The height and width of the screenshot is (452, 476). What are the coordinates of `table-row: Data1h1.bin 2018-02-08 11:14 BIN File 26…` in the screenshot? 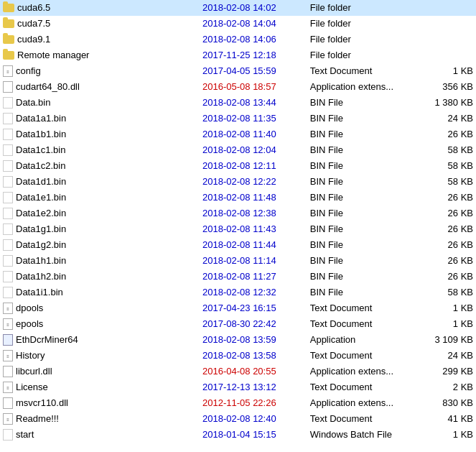 It's located at (238, 261).